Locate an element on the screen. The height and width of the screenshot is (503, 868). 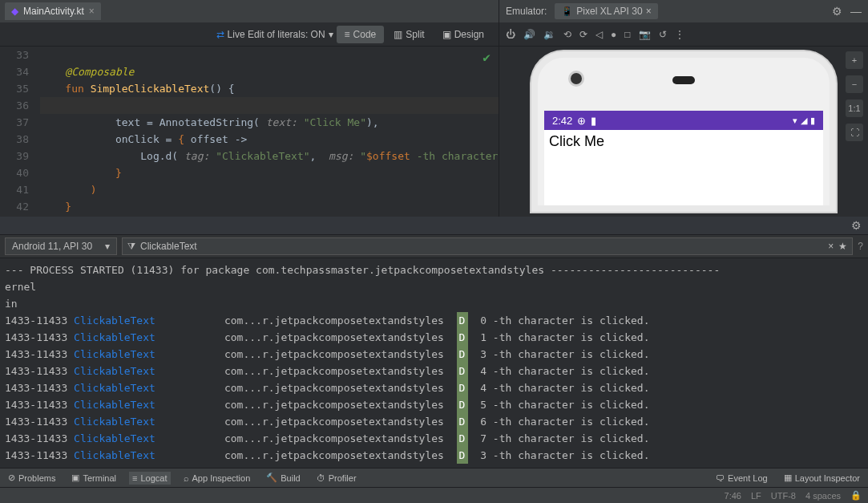
indent: 4 spaces is located at coordinates (823, 496).